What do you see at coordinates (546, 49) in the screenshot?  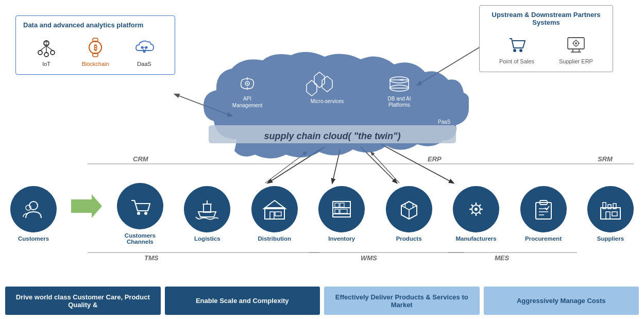 I see `upstream-icons: Point of Sales Supplier ERP` at bounding box center [546, 49].